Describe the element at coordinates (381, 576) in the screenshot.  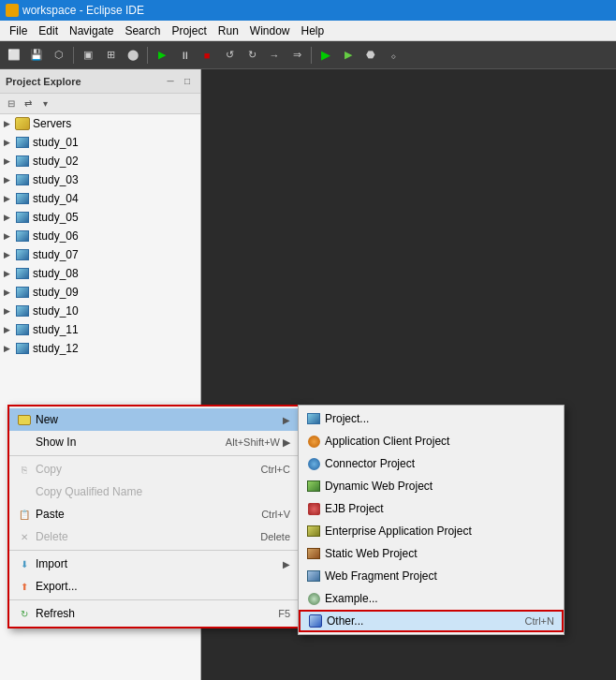
I see `sub-fragment-label: Web Fragment Project` at that location.